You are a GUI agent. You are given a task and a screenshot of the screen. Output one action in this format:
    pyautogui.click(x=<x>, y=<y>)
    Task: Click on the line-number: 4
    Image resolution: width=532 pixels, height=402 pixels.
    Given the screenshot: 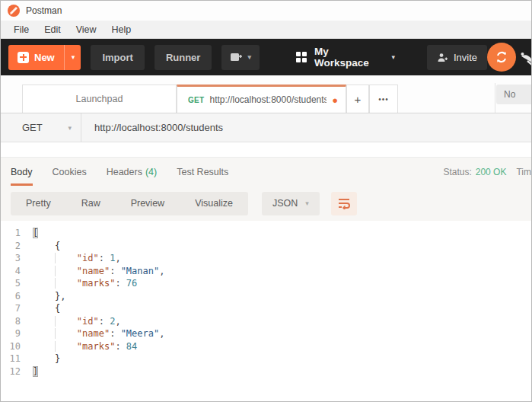 What is the action you would take?
    pyautogui.click(x=17, y=271)
    